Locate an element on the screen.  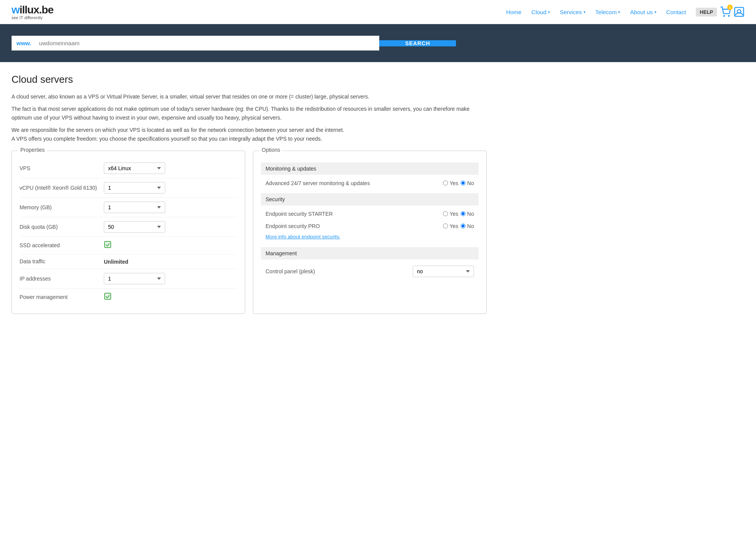
security-starter-yes-radio is located at coordinates (445, 214).